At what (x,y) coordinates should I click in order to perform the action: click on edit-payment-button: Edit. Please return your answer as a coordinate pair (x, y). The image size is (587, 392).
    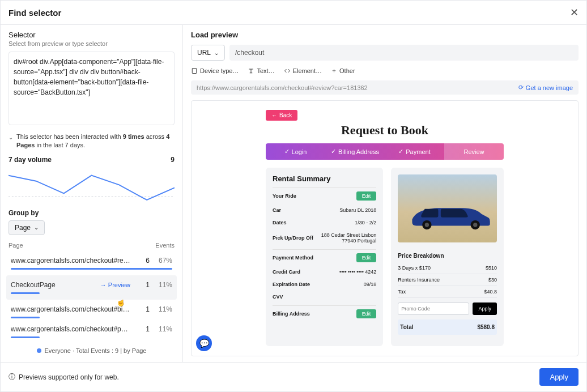
    Looking at the image, I should click on (367, 258).